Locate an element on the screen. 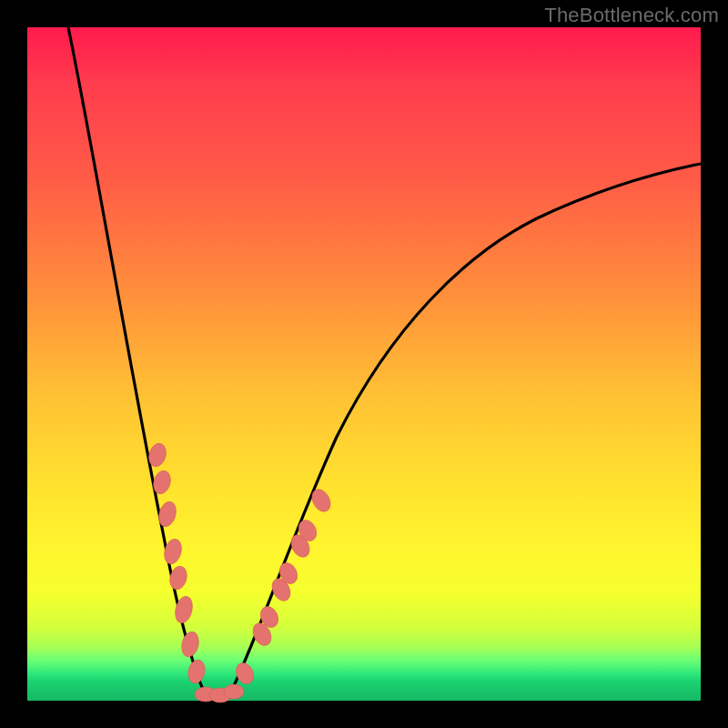 The image size is (728, 728). markers-left is located at coordinates (177, 563).